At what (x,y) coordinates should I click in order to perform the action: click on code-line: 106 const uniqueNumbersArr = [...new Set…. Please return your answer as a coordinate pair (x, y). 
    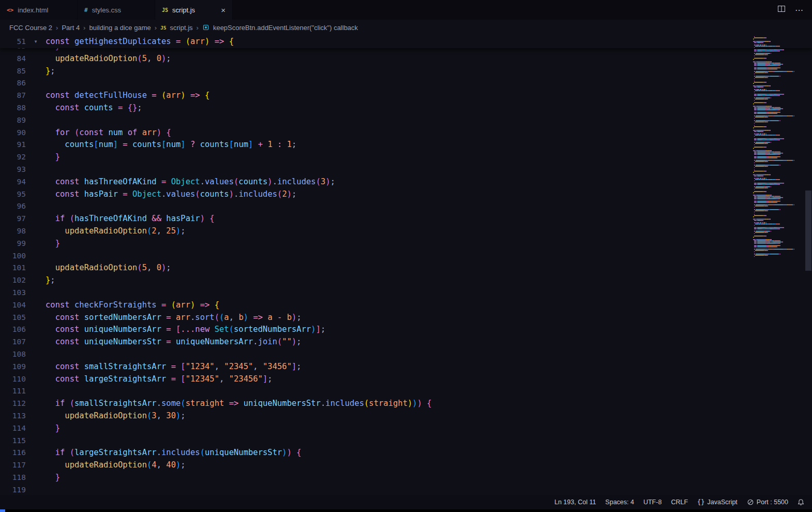
    Looking at the image, I should click on (406, 330).